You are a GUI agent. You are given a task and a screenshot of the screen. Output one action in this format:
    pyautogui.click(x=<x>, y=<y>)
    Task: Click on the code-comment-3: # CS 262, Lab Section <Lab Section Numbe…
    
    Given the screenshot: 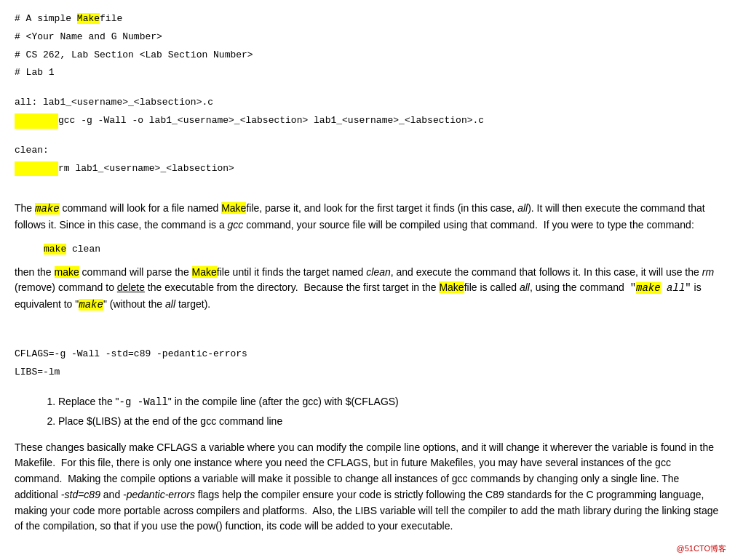 What is the action you would take?
    pyautogui.click(x=134, y=55)
    